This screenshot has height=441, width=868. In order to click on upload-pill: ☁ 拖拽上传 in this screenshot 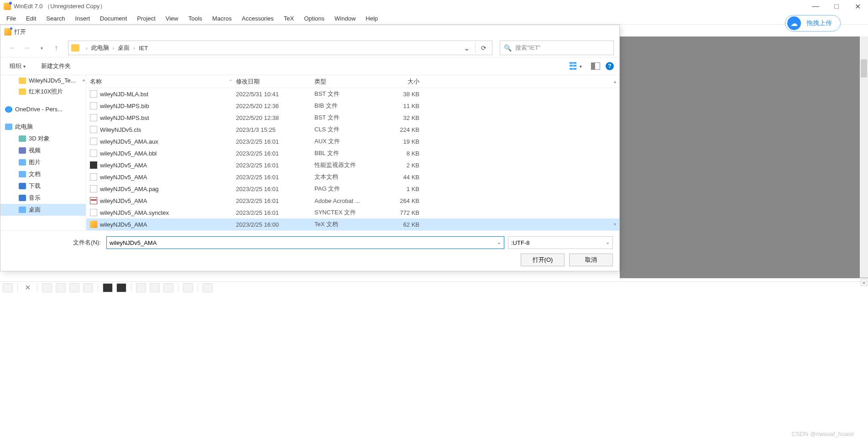, I will do `click(813, 23)`.